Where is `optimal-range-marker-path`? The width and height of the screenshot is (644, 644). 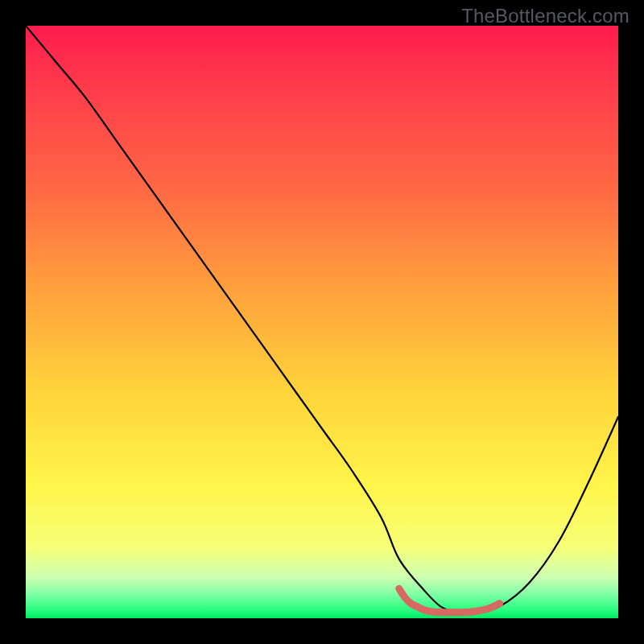 optimal-range-marker-path is located at coordinates (449, 601).